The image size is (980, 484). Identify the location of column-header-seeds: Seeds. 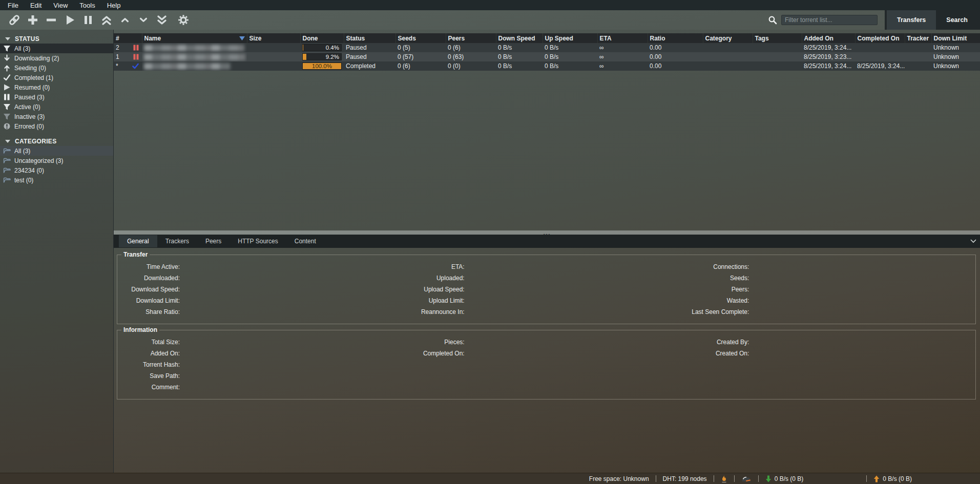
(421, 38).